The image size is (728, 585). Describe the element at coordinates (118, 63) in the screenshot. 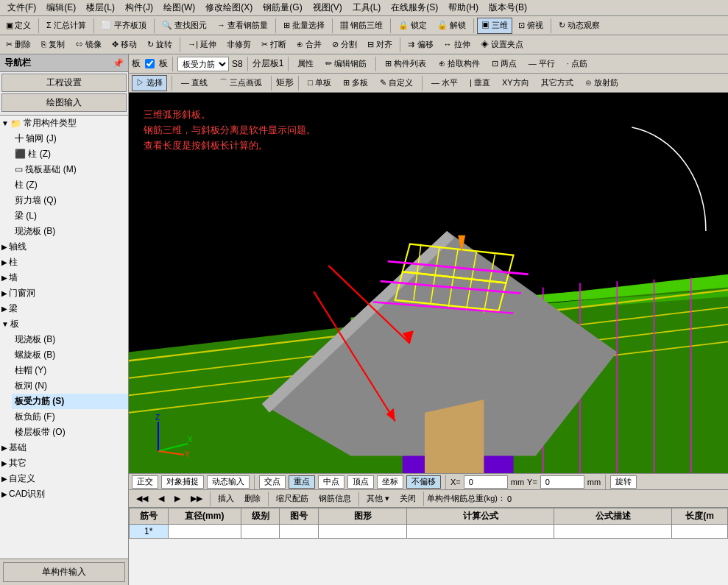

I see `nav-pin-icon: 📌` at that location.